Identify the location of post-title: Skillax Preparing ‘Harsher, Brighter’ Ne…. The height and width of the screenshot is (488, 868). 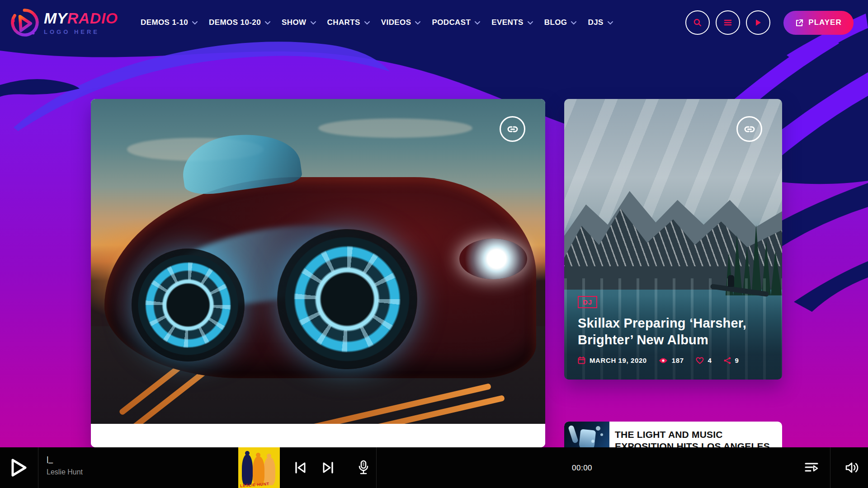
(673, 332).